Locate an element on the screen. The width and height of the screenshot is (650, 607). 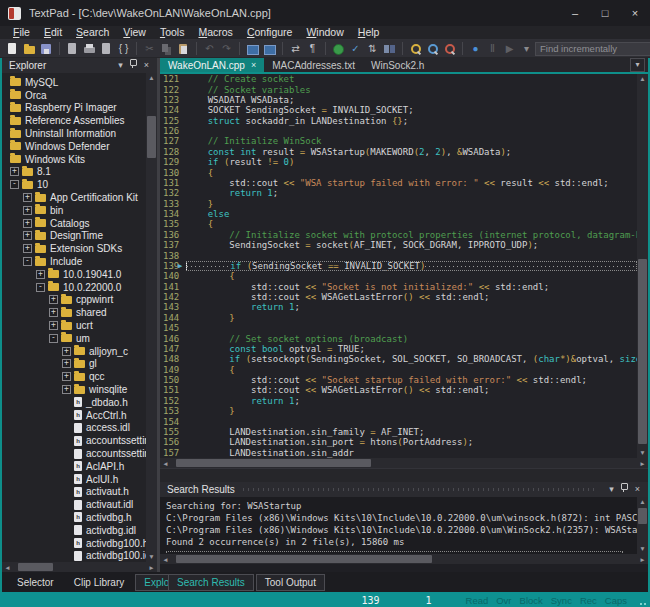
tree-item-uninstall-information: Uninstall Information is located at coordinates (74, 134).